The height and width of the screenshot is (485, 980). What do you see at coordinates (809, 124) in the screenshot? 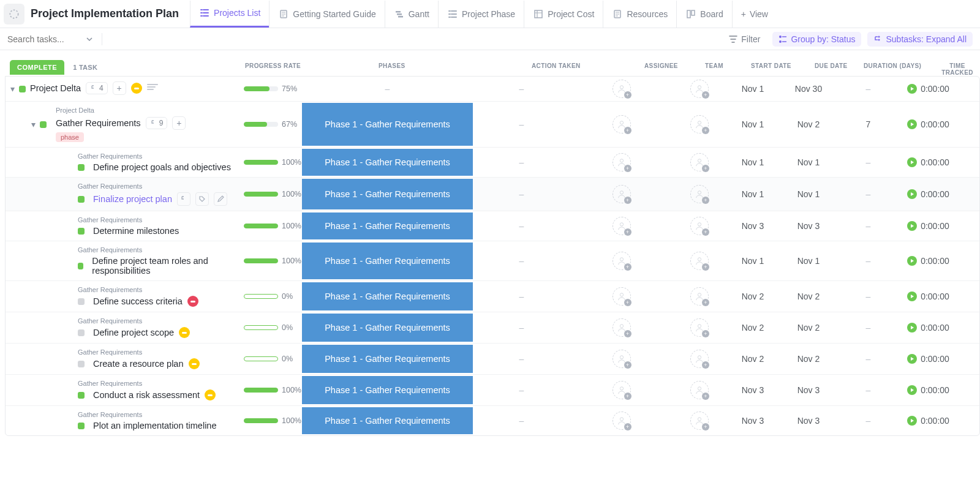
I see `due-date-cell: Nov 2` at bounding box center [809, 124].